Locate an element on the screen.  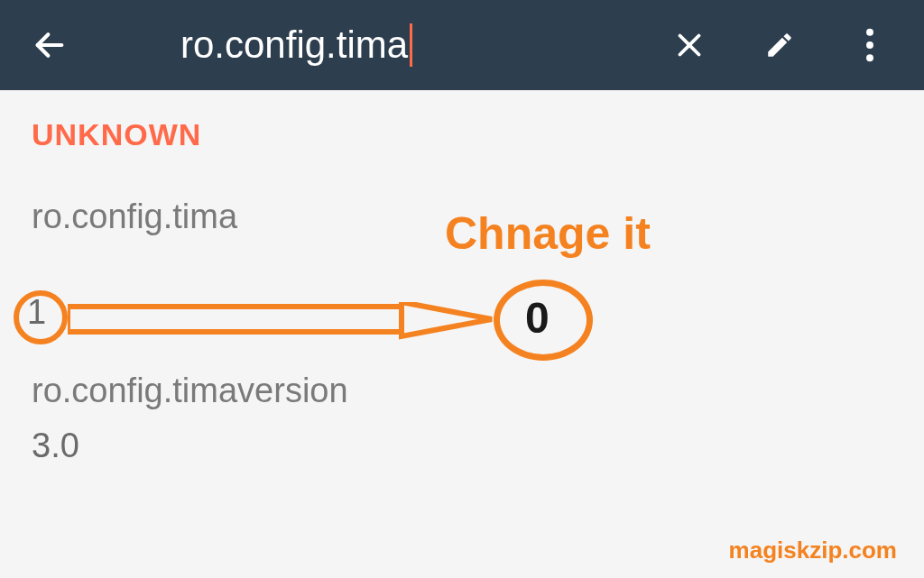
watermark: magiskzip.com is located at coordinates (813, 550).